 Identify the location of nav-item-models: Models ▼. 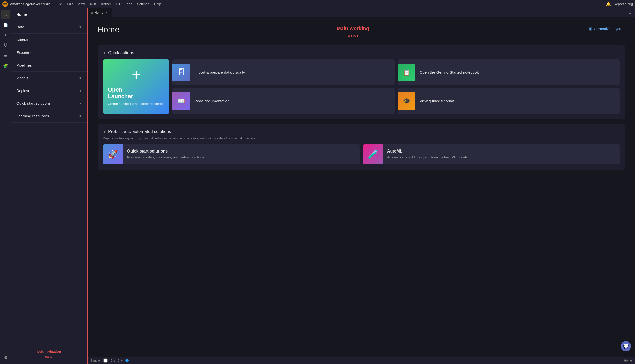
(49, 78).